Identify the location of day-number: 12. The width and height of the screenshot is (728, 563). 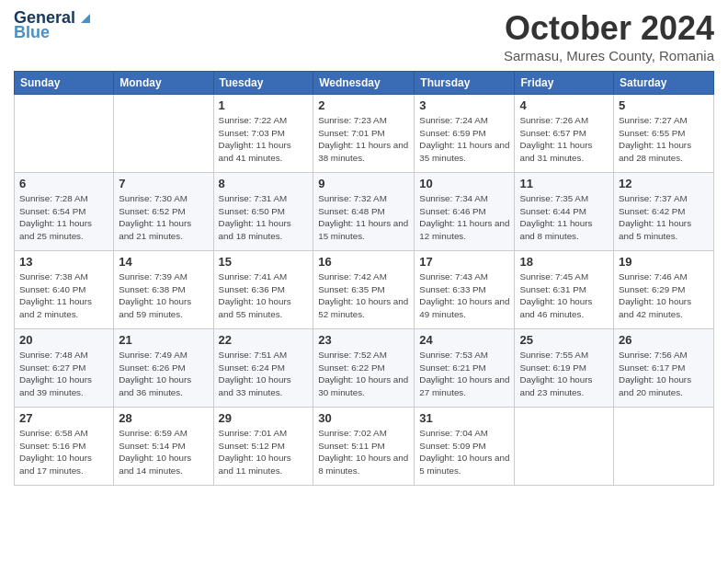
(664, 184).